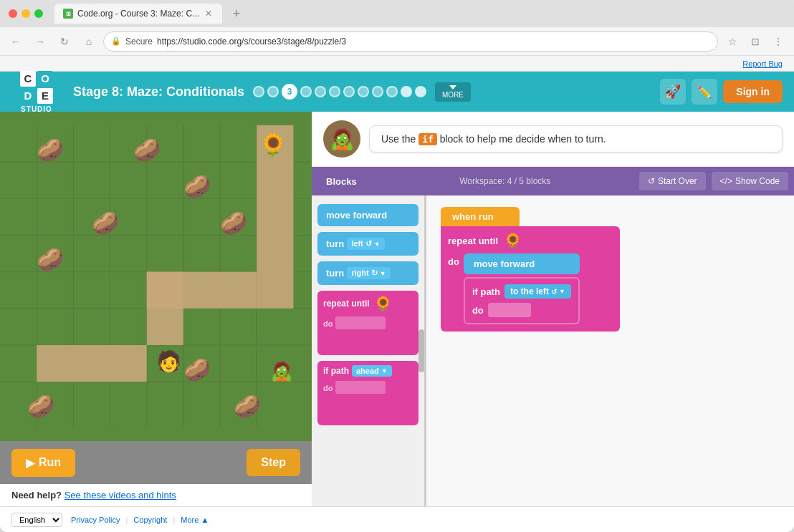  Describe the element at coordinates (95, 520) in the screenshot. I see `privacy-policy-link: Privacy Policy` at that location.